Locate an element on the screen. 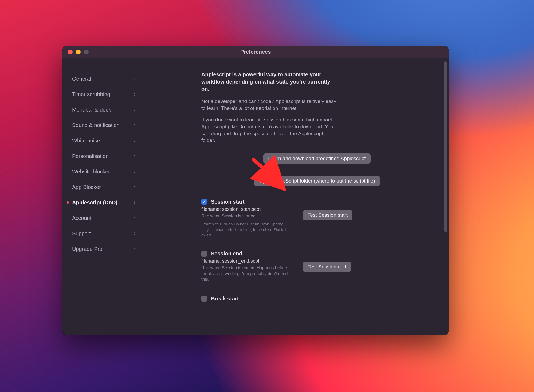 The width and height of the screenshot is (534, 392). sidebar-item-sound-notification: Sound & notification › is located at coordinates (103, 125).